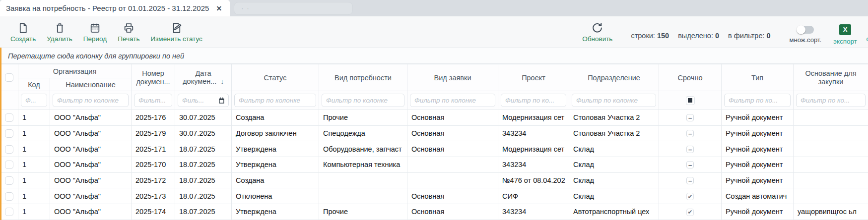 Image resolution: width=868 pixels, height=220 pixels. I want to click on filter-department-input, so click(614, 100).